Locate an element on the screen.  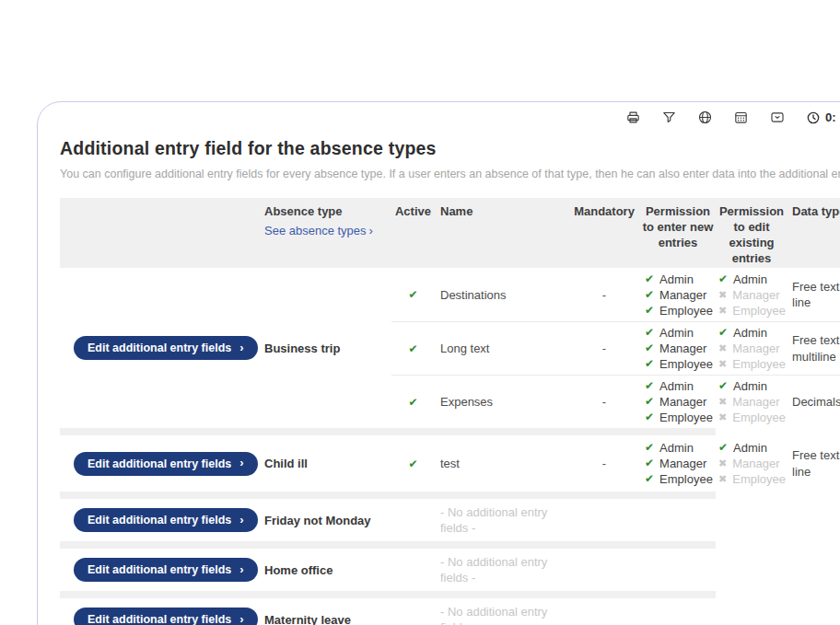
absence-type-label: Business trip is located at coordinates (302, 348).